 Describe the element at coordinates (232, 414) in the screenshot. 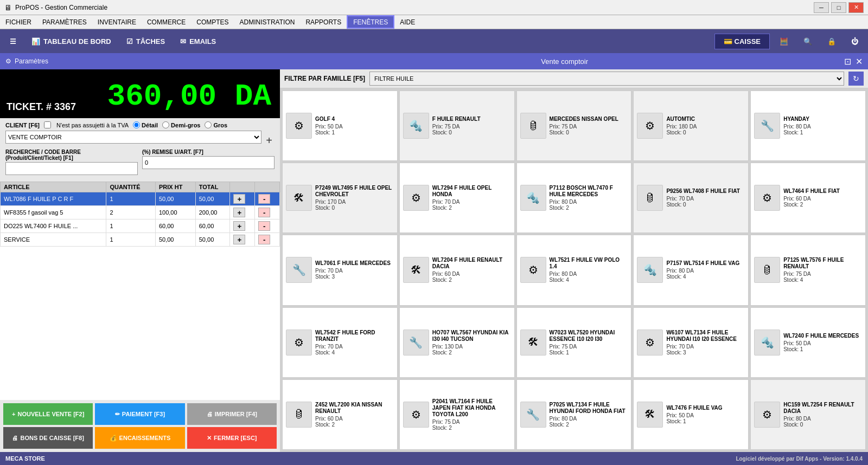

I see `imprimer-button: 🖨 IMPRIMER [F4]` at that location.